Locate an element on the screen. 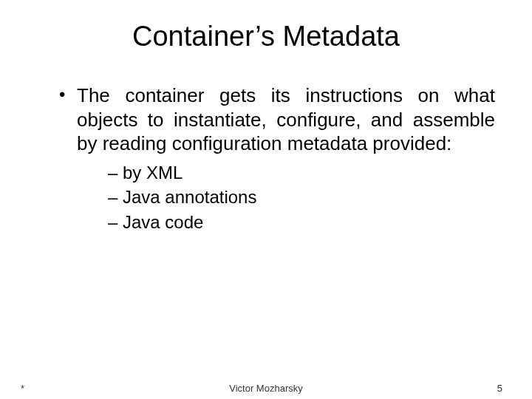 This screenshot has width=532, height=399. slide-title: Container’s Metadata is located at coordinates (266, 37).